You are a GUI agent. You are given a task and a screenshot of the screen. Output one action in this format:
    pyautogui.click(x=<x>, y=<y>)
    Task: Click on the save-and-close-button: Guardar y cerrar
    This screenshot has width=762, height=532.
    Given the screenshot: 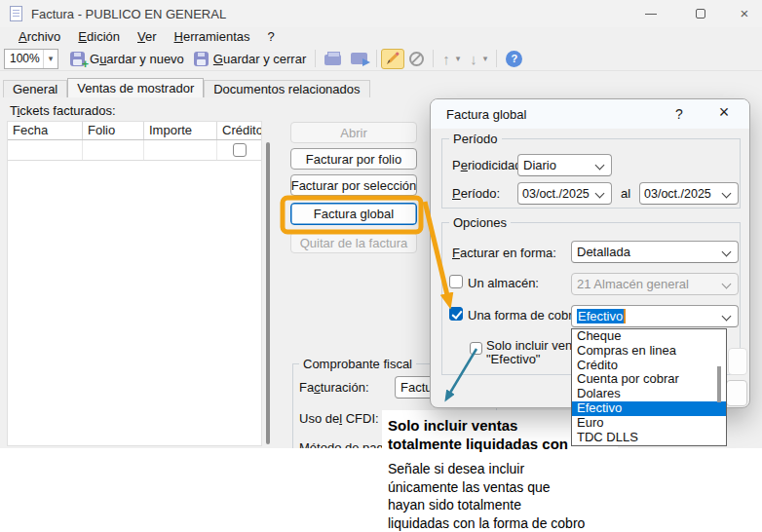 What is the action you would take?
    pyautogui.click(x=249, y=58)
    